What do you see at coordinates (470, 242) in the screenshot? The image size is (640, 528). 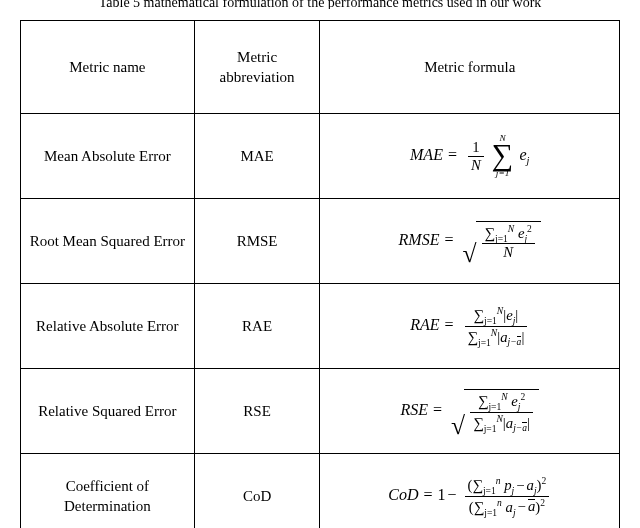 I see `formula-rmse: RMSE= √ ∑j=1N ej2 N` at bounding box center [470, 242].